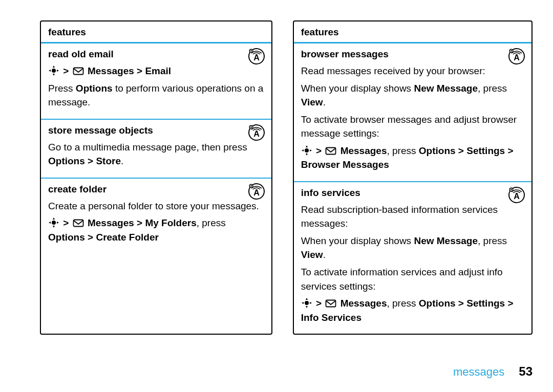 Image resolution: width=553 pixels, height=392 pixels. Describe the element at coordinates (156, 155) in the screenshot. I see `body-text: Go to a multimedia message page, then pr…` at that location.